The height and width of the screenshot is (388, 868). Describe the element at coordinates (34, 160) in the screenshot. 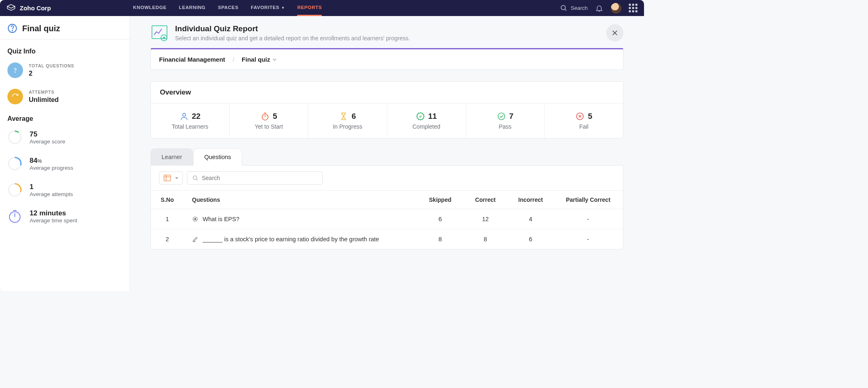

I see `avg-progress-value: 84` at that location.